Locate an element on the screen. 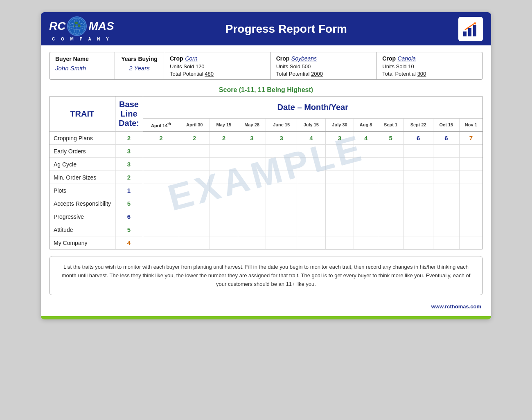  crop3-units-line: Units Sold 10 is located at coordinates (430, 66).